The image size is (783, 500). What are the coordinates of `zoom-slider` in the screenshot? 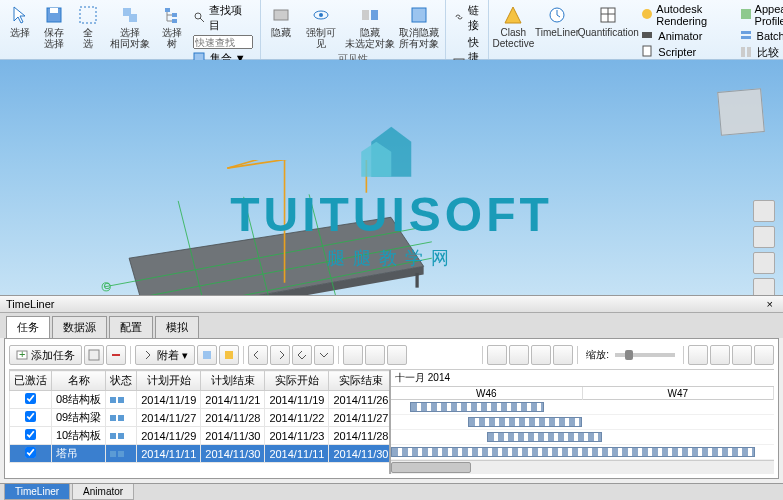 It's located at (645, 355).